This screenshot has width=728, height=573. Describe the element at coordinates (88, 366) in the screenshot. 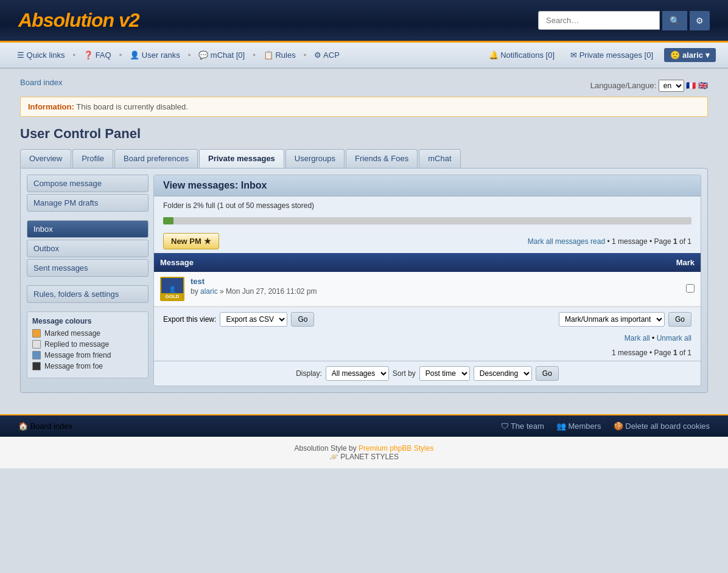

I see `colour-foe: Message from foe` at that location.